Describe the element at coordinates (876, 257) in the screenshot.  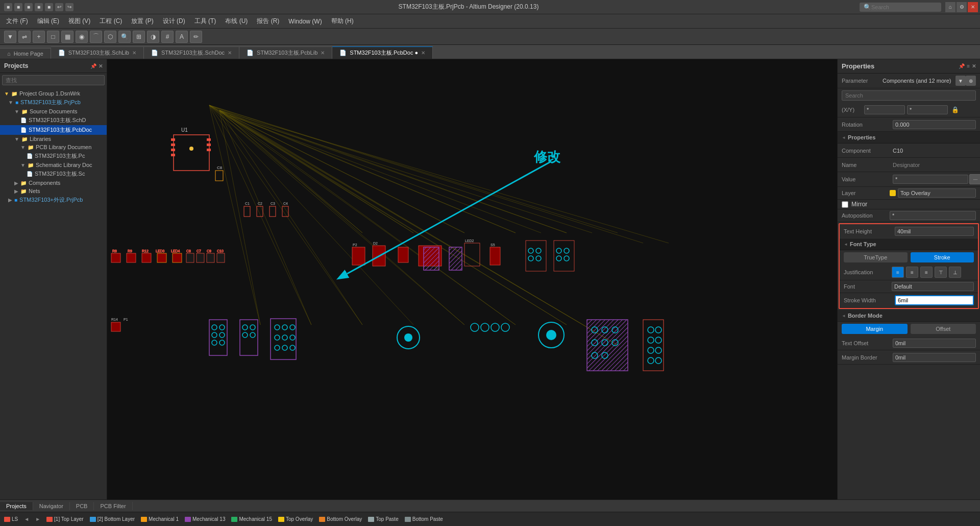
I see `truetype-btn: TrueType` at that location.